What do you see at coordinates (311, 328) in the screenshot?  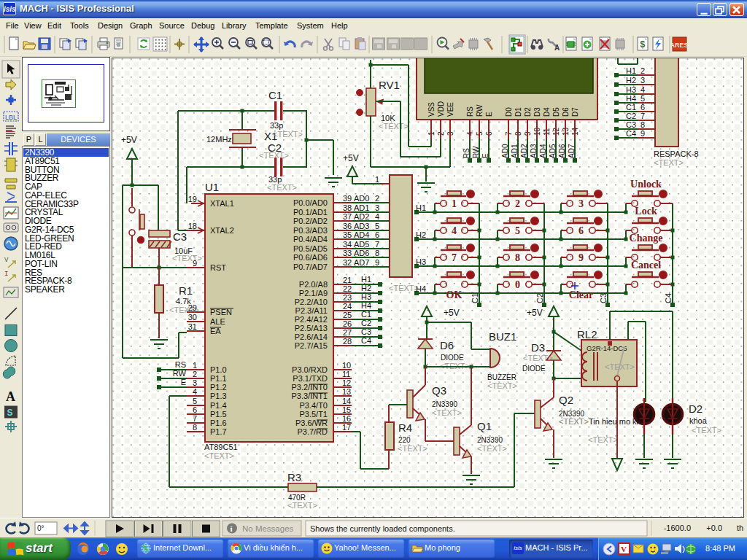 I see `svg-text: P2.5/A13` at bounding box center [311, 328].